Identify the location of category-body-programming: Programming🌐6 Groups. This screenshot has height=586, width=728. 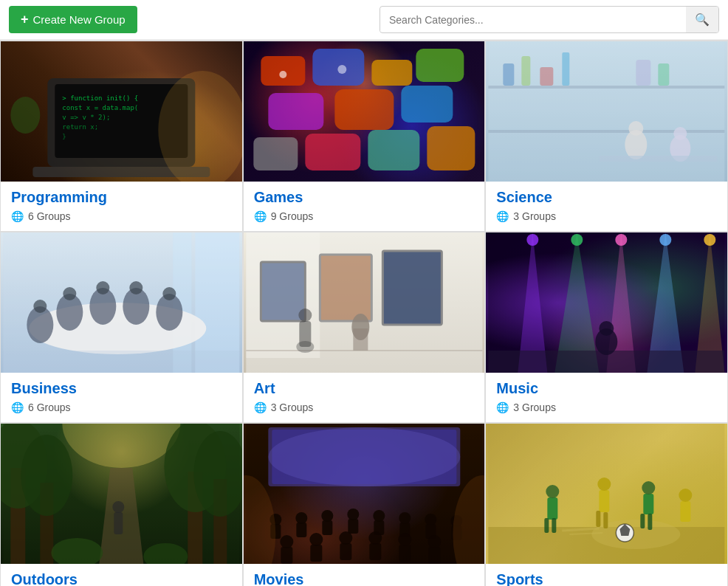
(121, 207).